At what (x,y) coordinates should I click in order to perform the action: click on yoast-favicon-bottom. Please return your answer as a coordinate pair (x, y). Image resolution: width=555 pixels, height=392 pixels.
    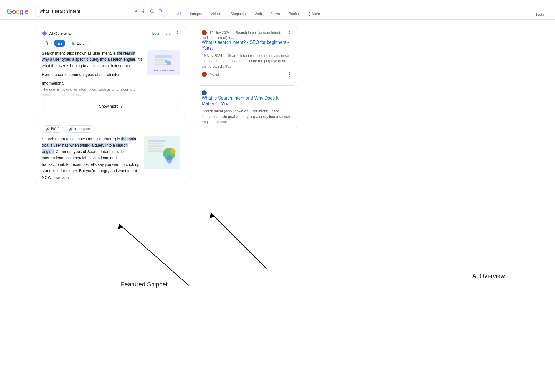
    Looking at the image, I should click on (204, 74).